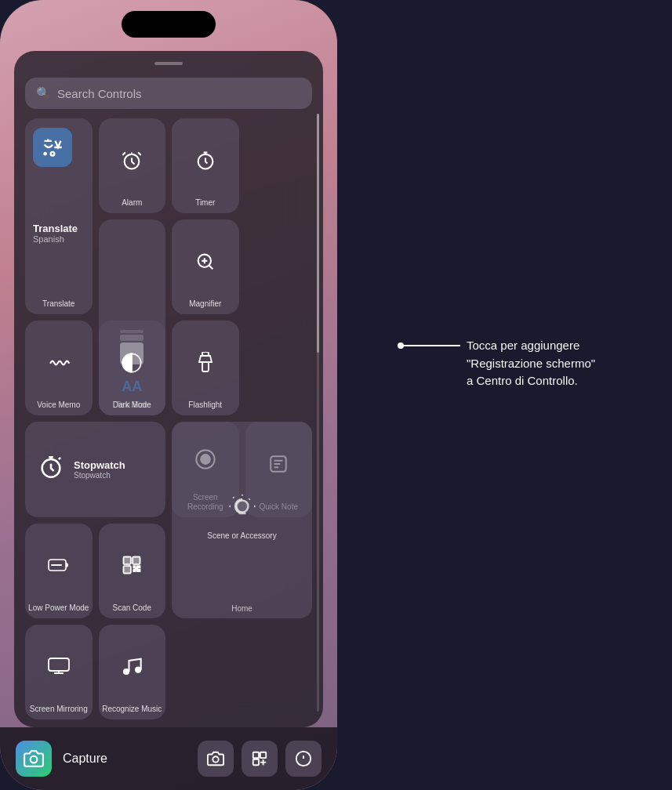  What do you see at coordinates (242, 516) in the screenshot?
I see `scene-inner: Scene or Accessory` at bounding box center [242, 516].